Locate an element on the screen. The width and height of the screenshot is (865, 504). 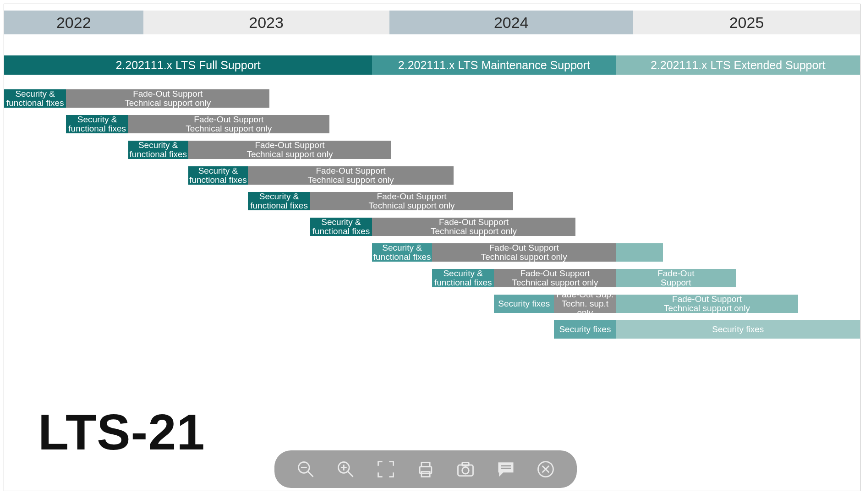
zoom-out-icon is located at coordinates (306, 469).